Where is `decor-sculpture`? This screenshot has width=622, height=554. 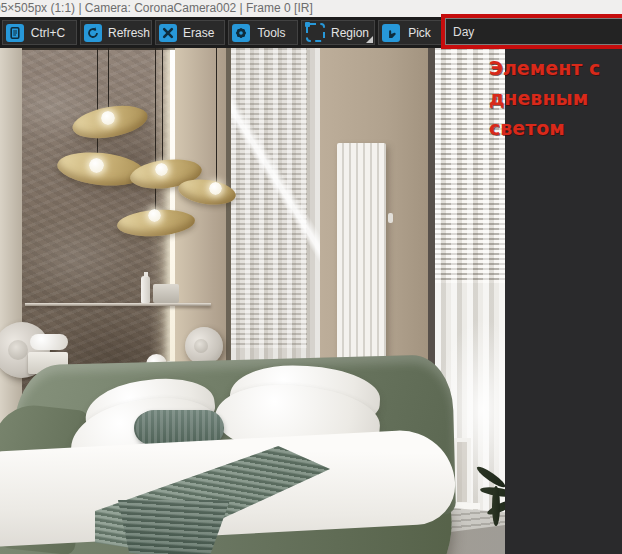
decor-sculpture is located at coordinates (49, 342).